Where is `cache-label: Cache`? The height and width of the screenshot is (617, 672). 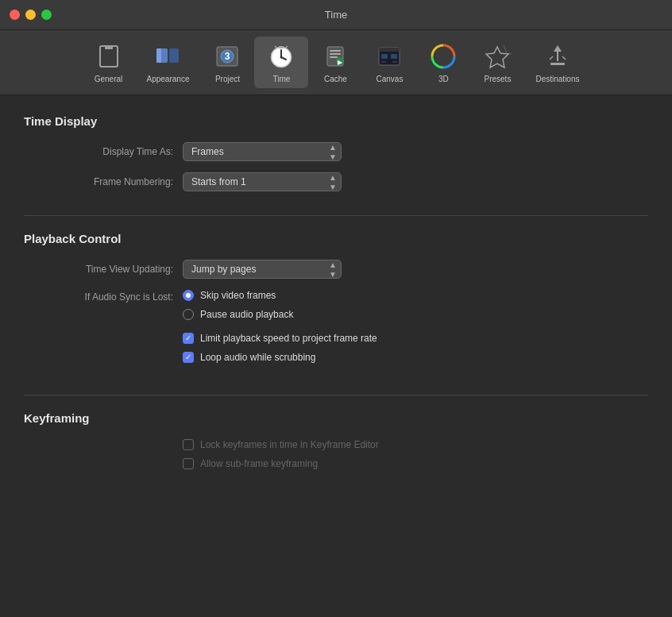 cache-label: Cache is located at coordinates (335, 79).